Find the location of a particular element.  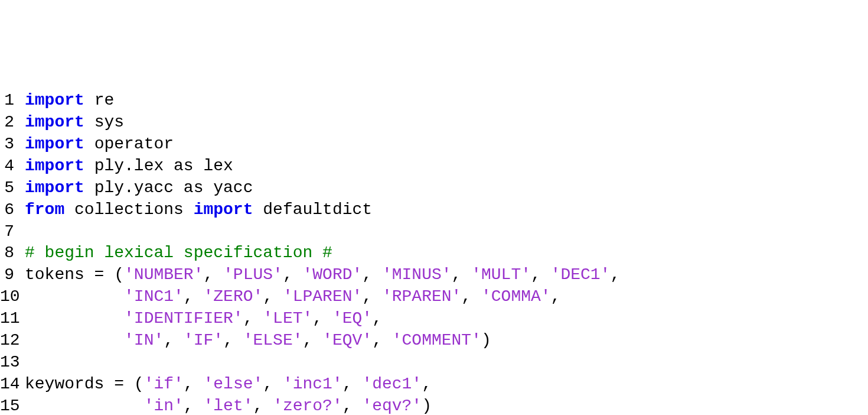

token-string: 'eqv?' is located at coordinates (392, 406).